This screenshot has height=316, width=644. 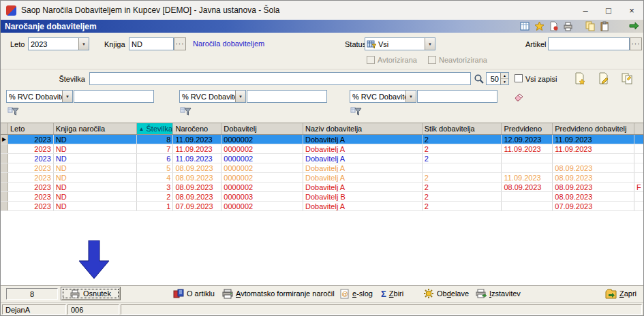 What do you see at coordinates (462, 129) in the screenshot?
I see `column-header-stik-dobavitelja: Stik dobavitelja` at bounding box center [462, 129].